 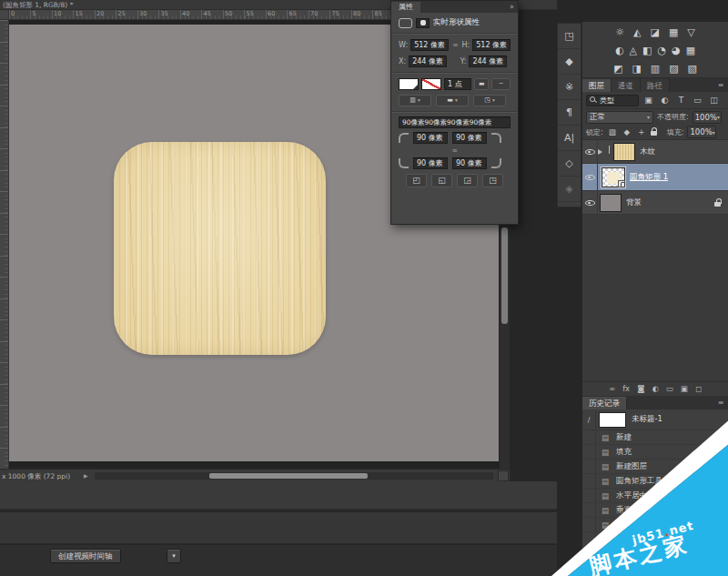 What do you see at coordinates (673, 33) in the screenshot?
I see `exposure-icon: ▦` at bounding box center [673, 33].